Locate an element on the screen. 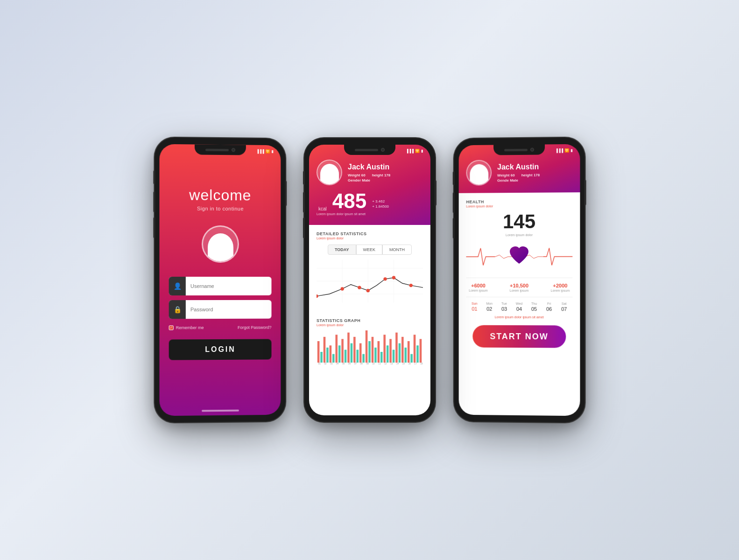 The height and width of the screenshot is (560, 739). remember-left: ✓ Remember me is located at coordinates (186, 328).